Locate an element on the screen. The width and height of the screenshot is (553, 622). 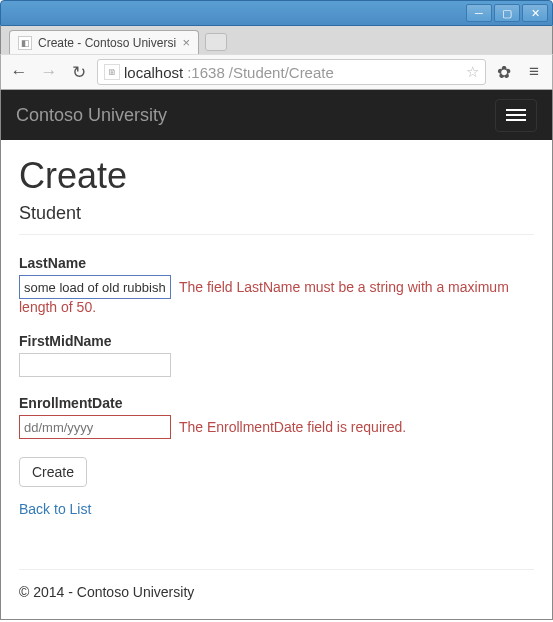
site-navbar: Contoso University is located at coordinates (276, 115).